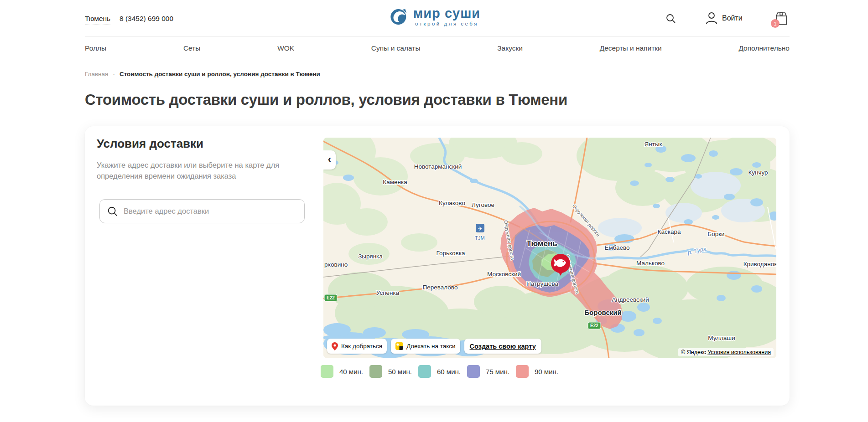  I want to click on user-icon, so click(712, 18).